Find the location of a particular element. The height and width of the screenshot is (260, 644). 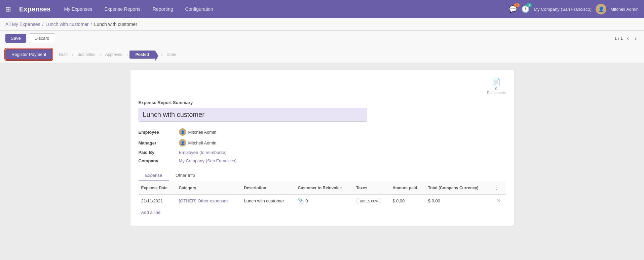

documents-button: 📄 0 Documents is located at coordinates (496, 86).